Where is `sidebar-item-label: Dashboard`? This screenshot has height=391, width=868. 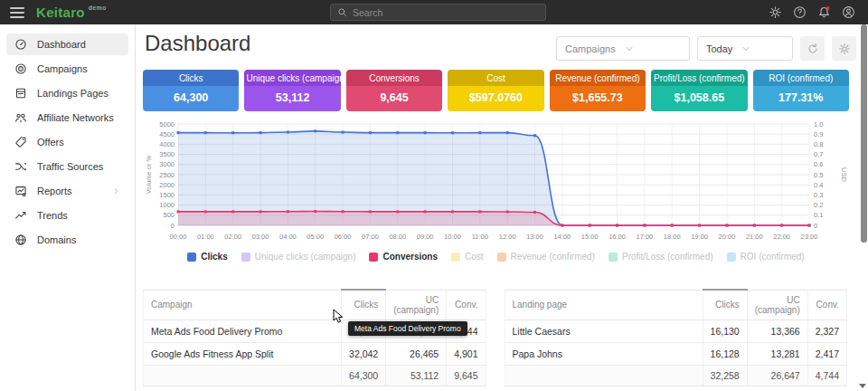 sidebar-item-label: Dashboard is located at coordinates (61, 44).